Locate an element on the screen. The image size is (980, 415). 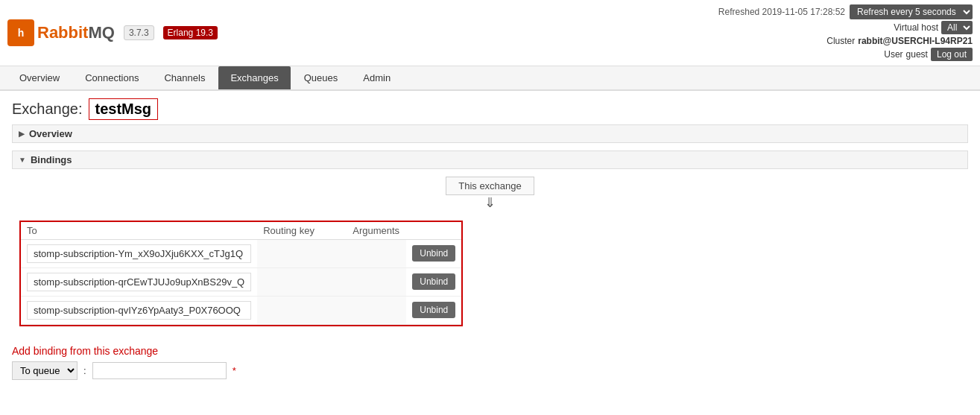
overview-section-header: ▶ Overview is located at coordinates (490, 134).